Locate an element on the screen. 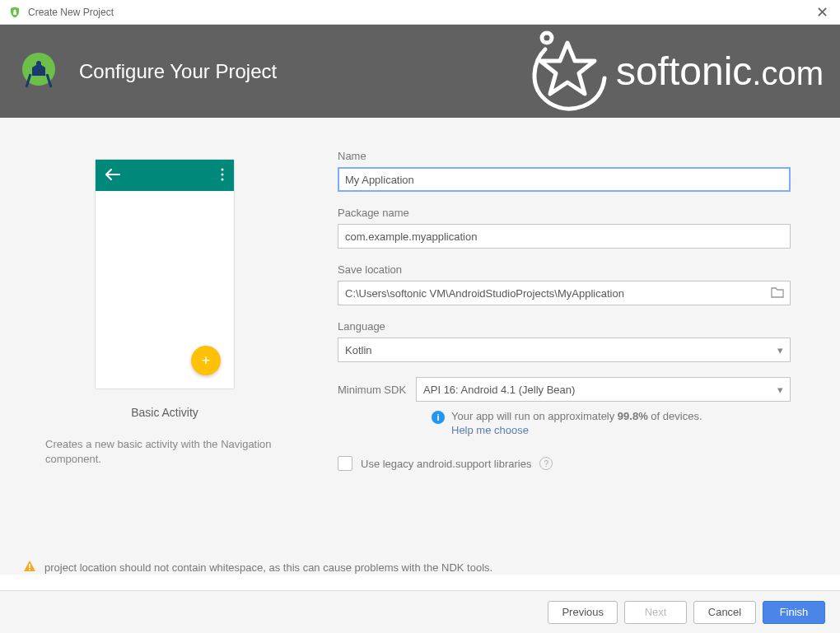  android-studio-icon is located at coordinates (15, 12).